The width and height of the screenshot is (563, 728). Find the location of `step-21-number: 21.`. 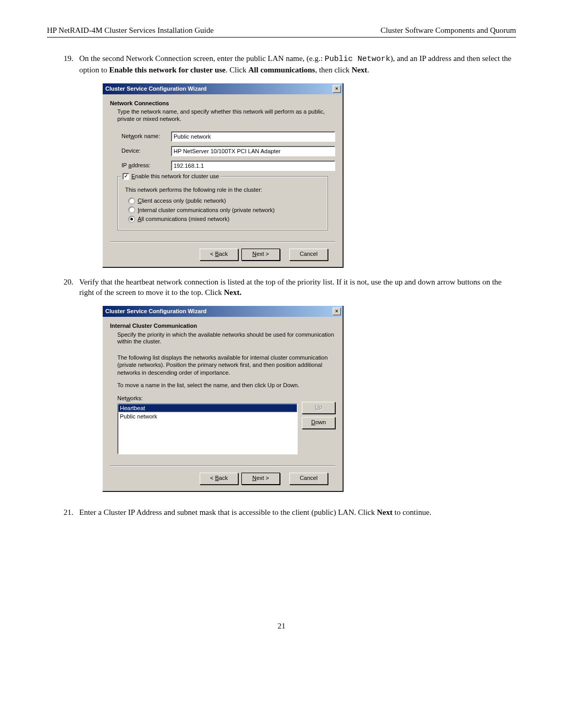

step-21-number: 21. is located at coordinates (69, 512).